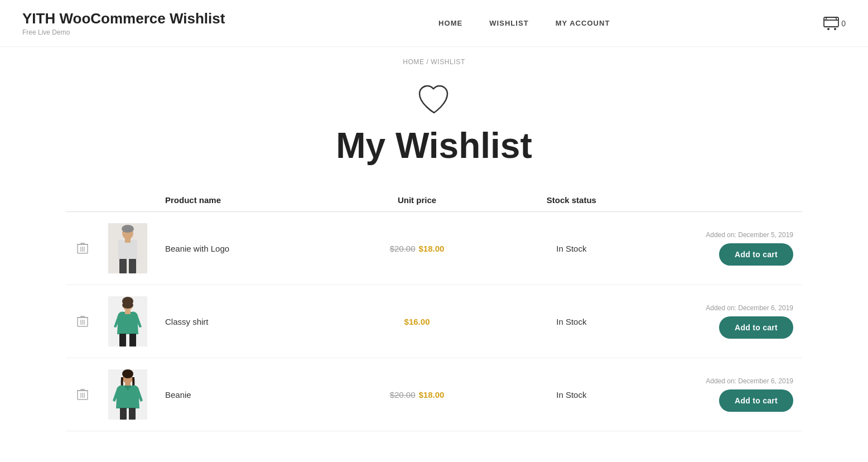  I want to click on th-unit-price: Unit price, so click(417, 200).